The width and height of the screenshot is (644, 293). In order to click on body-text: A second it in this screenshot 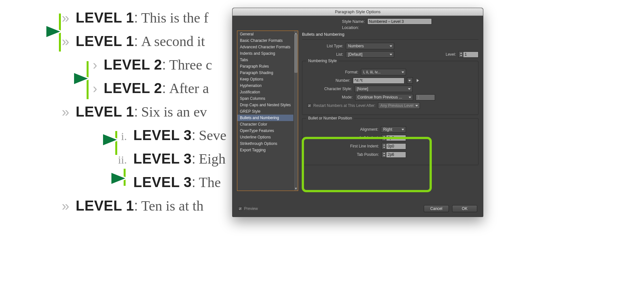, I will do `click(173, 41)`.